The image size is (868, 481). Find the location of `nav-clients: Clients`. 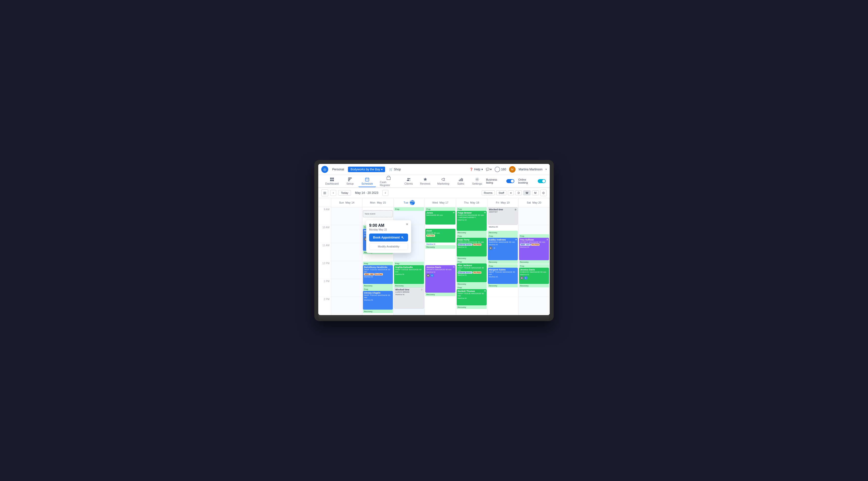

nav-clients: Clients is located at coordinates (408, 181).